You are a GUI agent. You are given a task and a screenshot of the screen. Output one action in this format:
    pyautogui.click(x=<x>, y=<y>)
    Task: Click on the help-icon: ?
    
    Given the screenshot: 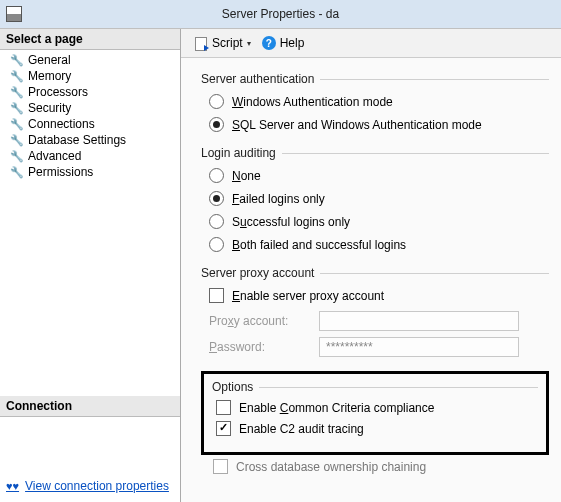 What is the action you would take?
    pyautogui.click(x=269, y=43)
    